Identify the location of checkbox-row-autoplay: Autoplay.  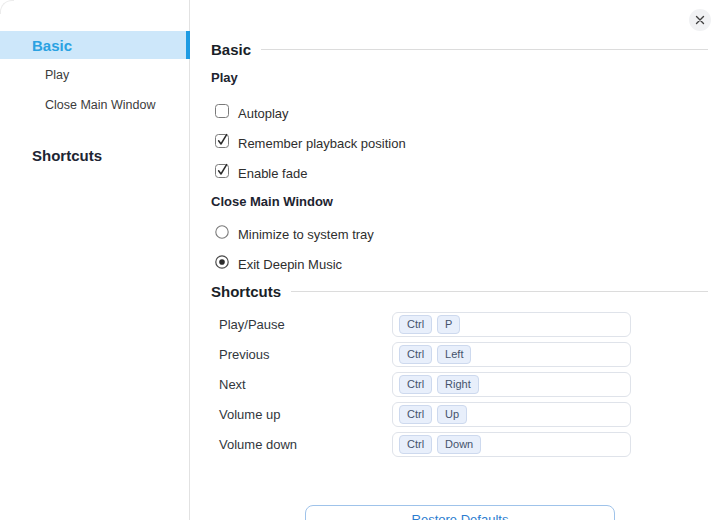
(310, 113).